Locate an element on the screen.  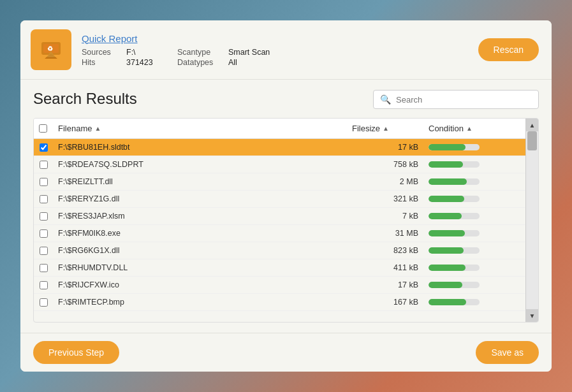
scantype-label: Scantype is located at coordinates (203, 52).